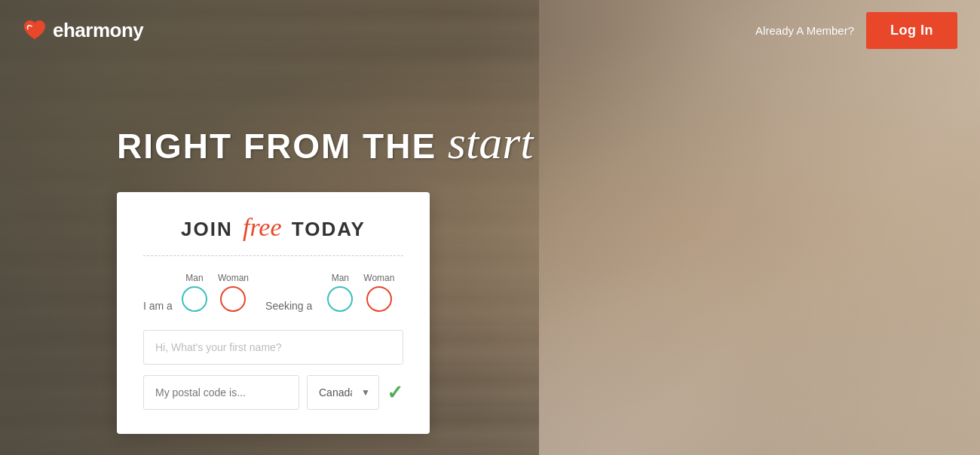 The height and width of the screenshot is (455, 980). I want to click on country-select-wrapper: Canada United States United Kingdom Aust…, so click(343, 392).